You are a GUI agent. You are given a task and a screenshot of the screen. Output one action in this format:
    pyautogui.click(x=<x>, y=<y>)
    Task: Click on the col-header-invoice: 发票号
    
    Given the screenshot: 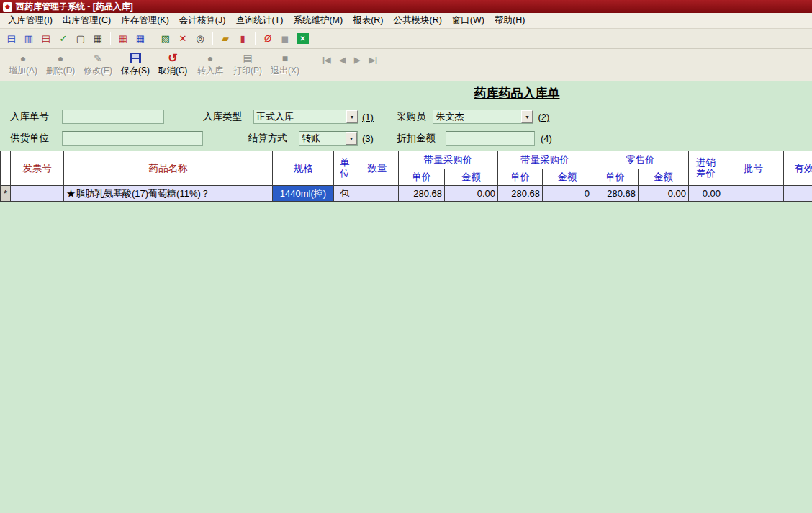 What is the action you would take?
    pyautogui.click(x=37, y=169)
    